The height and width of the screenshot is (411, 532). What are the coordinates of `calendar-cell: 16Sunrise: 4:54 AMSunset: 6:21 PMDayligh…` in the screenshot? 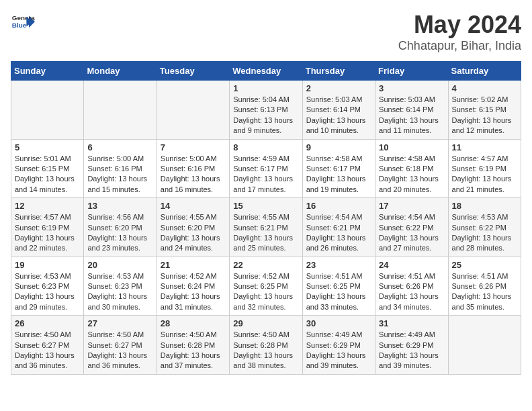 It's located at (339, 228).